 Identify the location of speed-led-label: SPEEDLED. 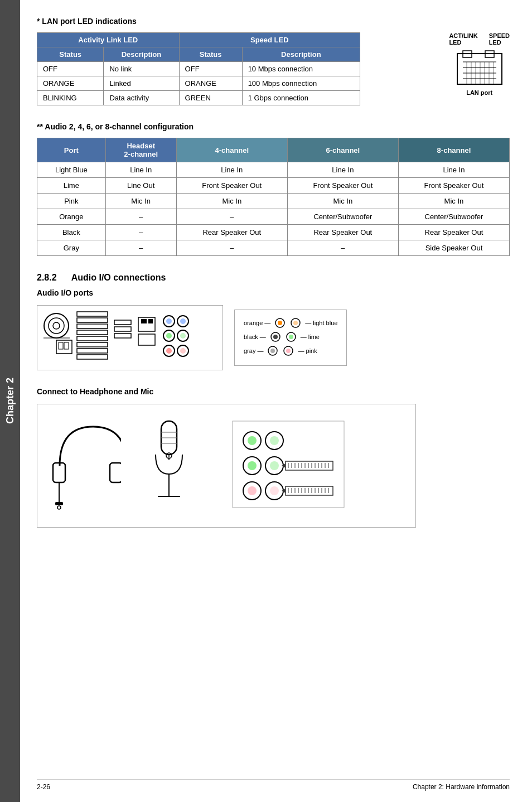
(500, 39).